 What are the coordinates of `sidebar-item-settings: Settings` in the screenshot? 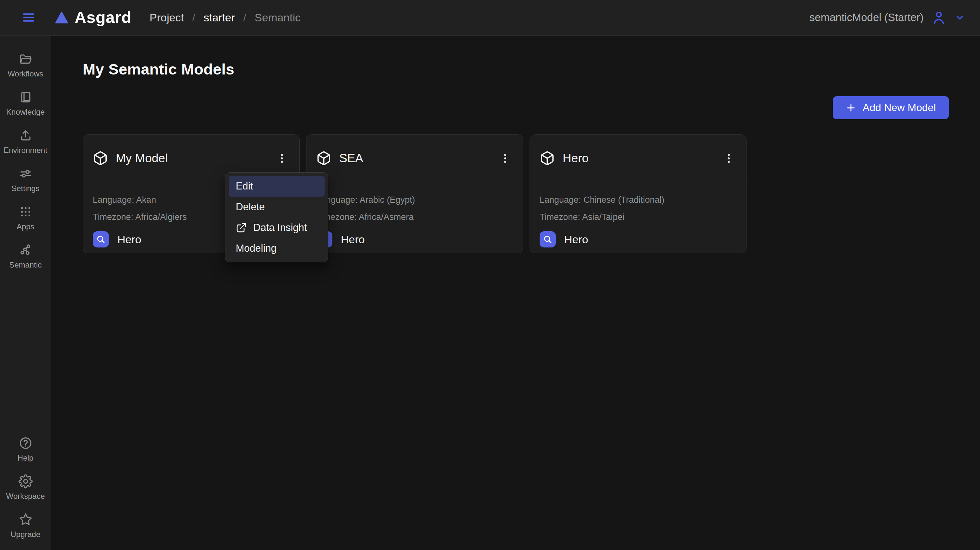 It's located at (25, 180).